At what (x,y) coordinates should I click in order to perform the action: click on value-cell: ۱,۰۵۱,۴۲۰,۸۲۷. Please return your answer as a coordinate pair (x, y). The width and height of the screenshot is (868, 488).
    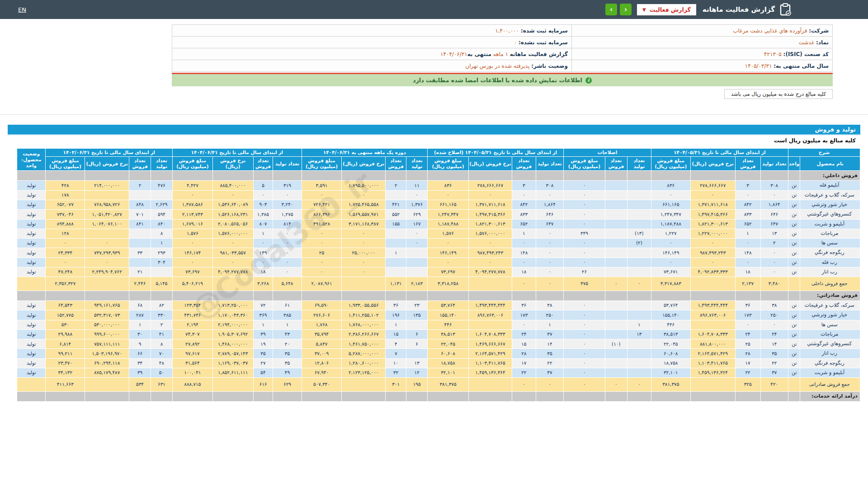
    Looking at the image, I should click on (107, 214).